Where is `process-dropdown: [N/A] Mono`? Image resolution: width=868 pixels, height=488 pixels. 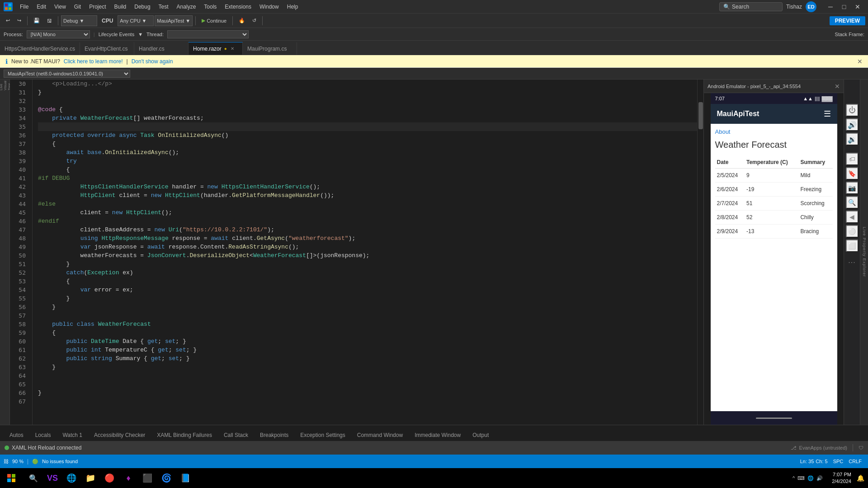
process-dropdown: [N/A] Mono is located at coordinates (58, 34).